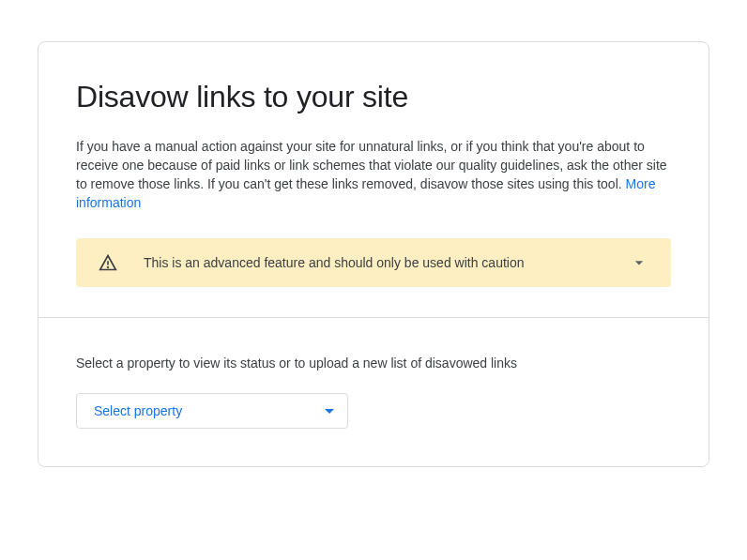 The height and width of the screenshot is (560, 747). Describe the element at coordinates (374, 174) in the screenshot. I see `description: If you have a manual action against your…` at that location.